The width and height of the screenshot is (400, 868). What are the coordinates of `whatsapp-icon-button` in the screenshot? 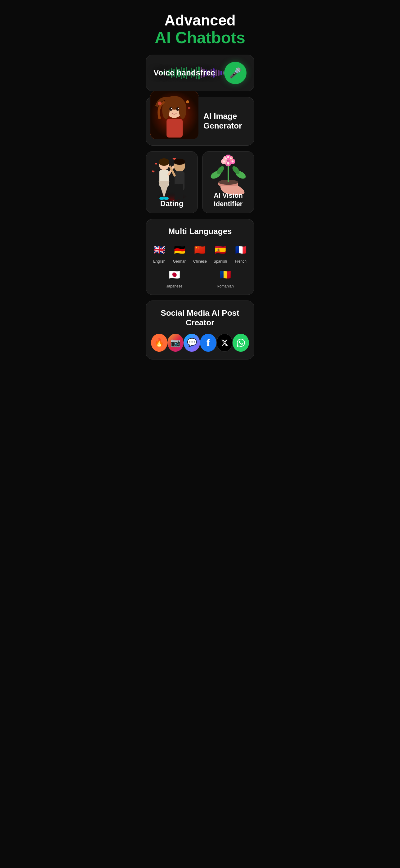 It's located at (241, 343).